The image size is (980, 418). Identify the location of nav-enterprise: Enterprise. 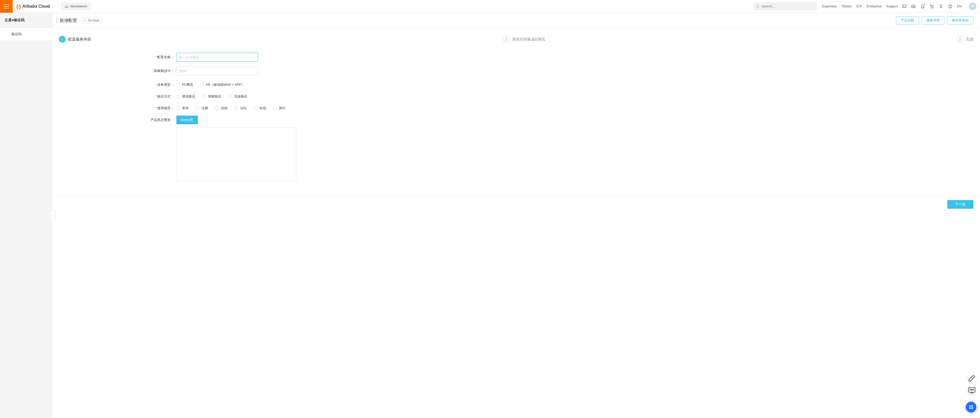
(874, 6).